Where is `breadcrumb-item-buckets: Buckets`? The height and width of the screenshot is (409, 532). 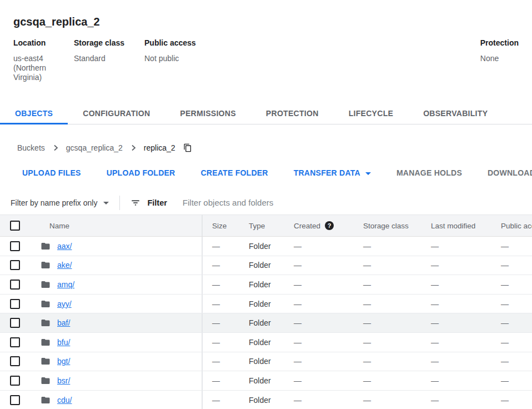
breadcrumb-item-buckets: Buckets is located at coordinates (31, 148).